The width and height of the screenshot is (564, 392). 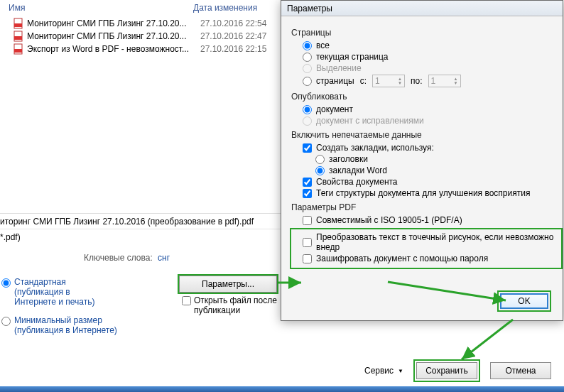 I want to click on file-date: 27.10.2016 22:15, so click(x=233, y=49).